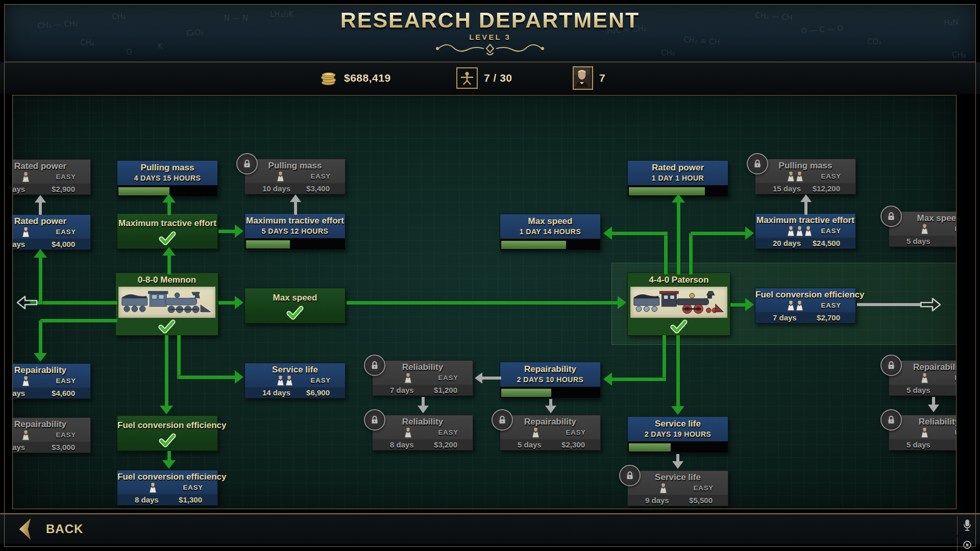 This screenshot has width=980, height=551. Describe the element at coordinates (52, 381) in the screenshot. I see `node-repairability-left: Repairability EASYdays$4,600` at that location.